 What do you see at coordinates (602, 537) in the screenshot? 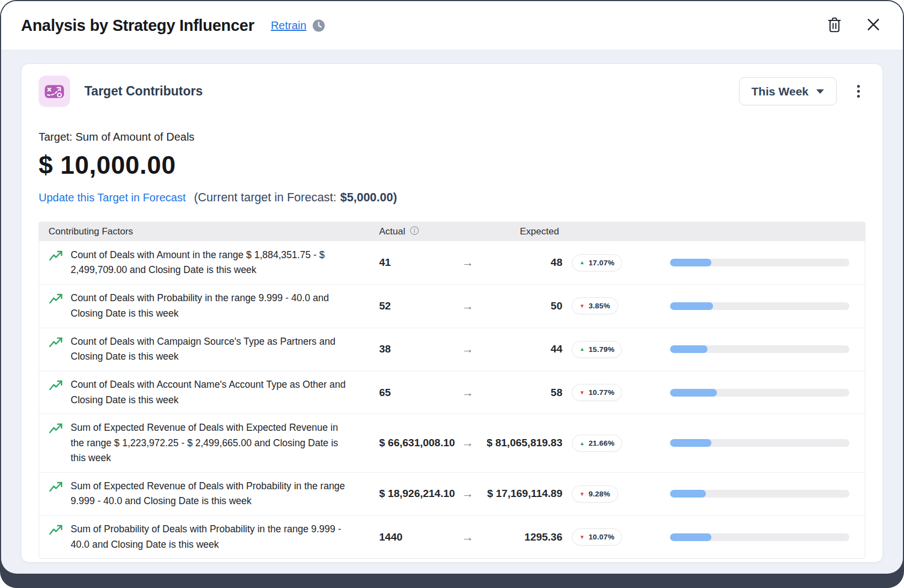
I see `change-percent: 10.07%` at bounding box center [602, 537].